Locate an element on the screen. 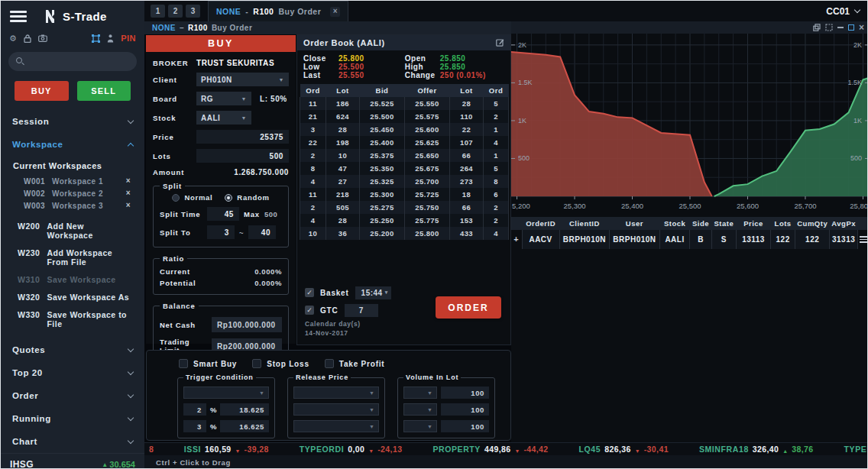  split-normal-radio: Normal is located at coordinates (193, 197).